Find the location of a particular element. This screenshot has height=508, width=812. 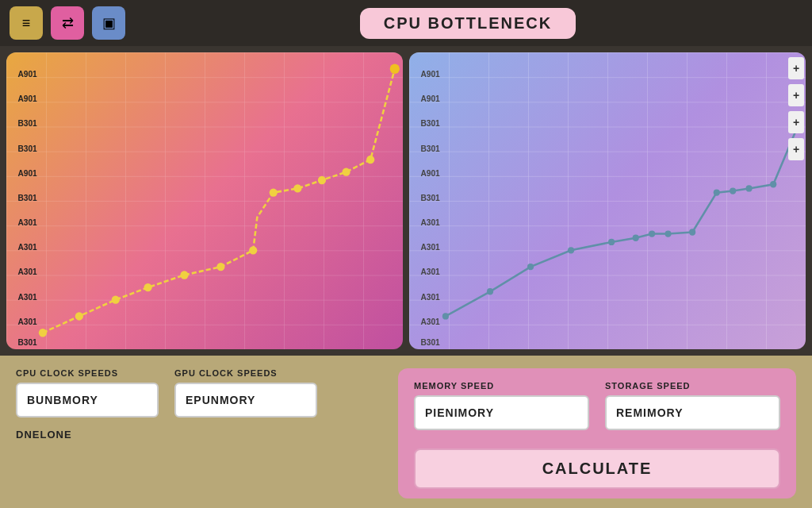

header: ≡ ⇄ ▣ CPU BOTTLENECK is located at coordinates (406, 23).